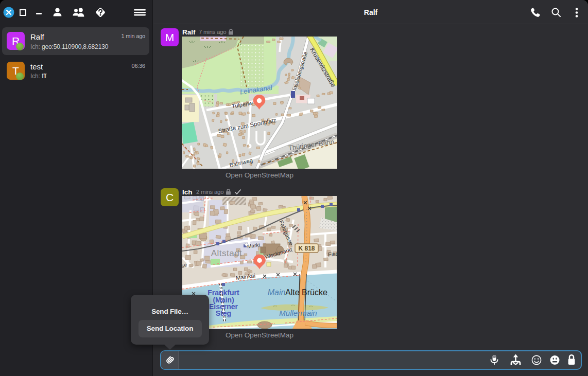 The width and height of the screenshot is (588, 376). Describe the element at coordinates (298, 313) in the screenshot. I see `svg-text: Müllermain` at that location.